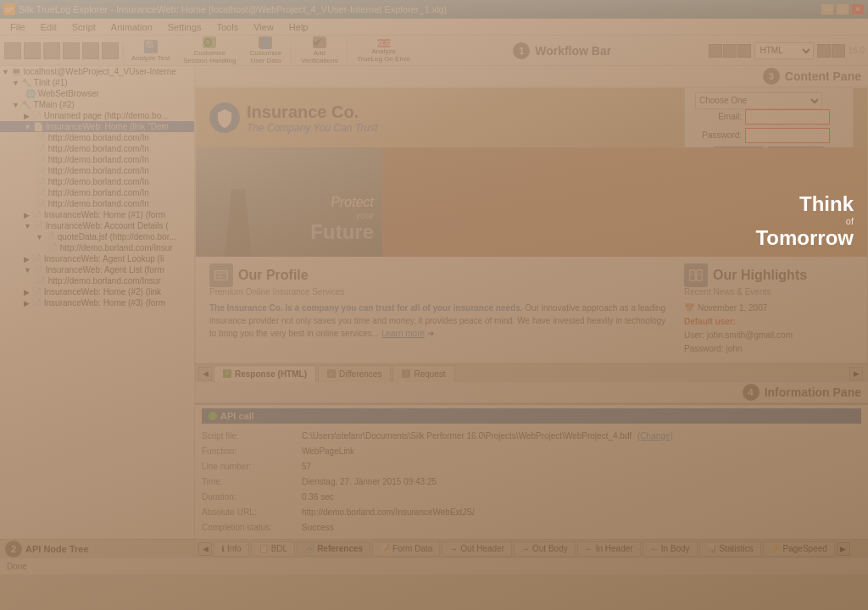 This screenshot has height=610, width=868. I want to click on think-word: Think, so click(804, 204).